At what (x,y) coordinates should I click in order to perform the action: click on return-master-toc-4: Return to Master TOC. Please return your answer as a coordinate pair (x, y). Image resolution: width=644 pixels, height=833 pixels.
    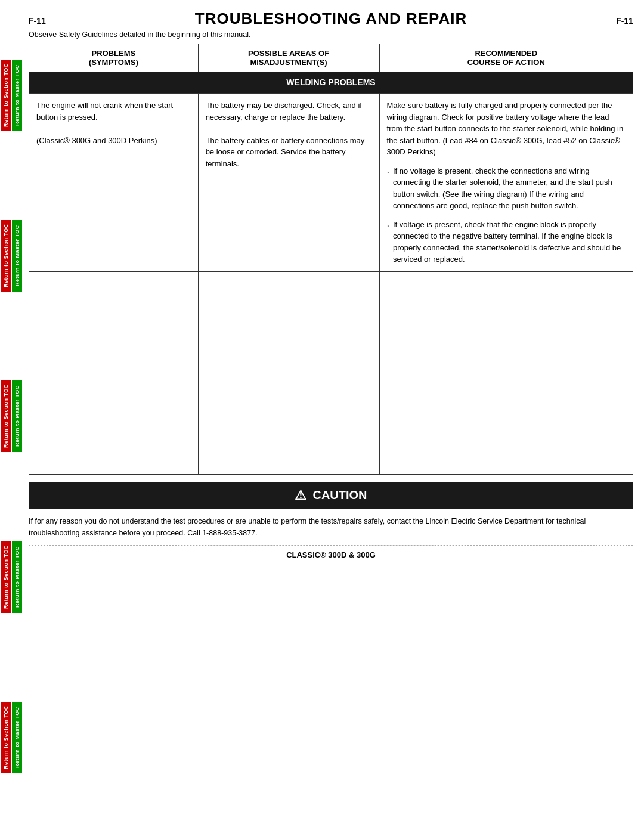
    Looking at the image, I should click on (17, 577).